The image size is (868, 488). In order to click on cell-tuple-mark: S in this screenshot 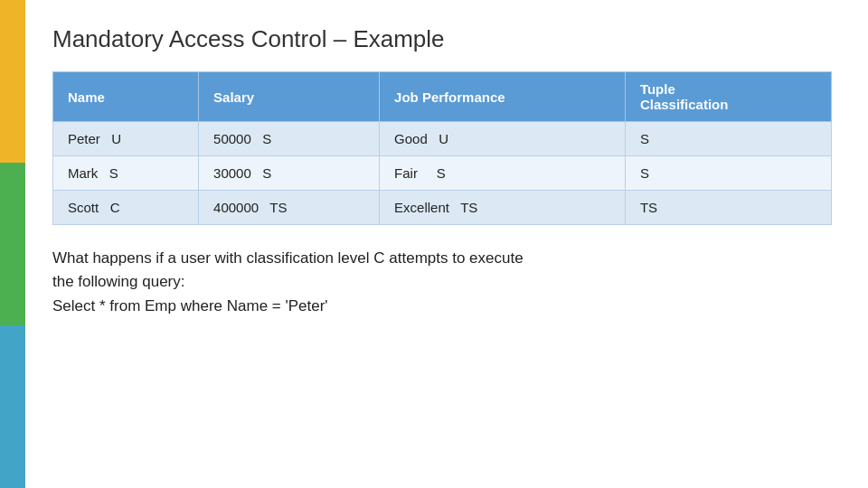, I will do `click(728, 174)`.